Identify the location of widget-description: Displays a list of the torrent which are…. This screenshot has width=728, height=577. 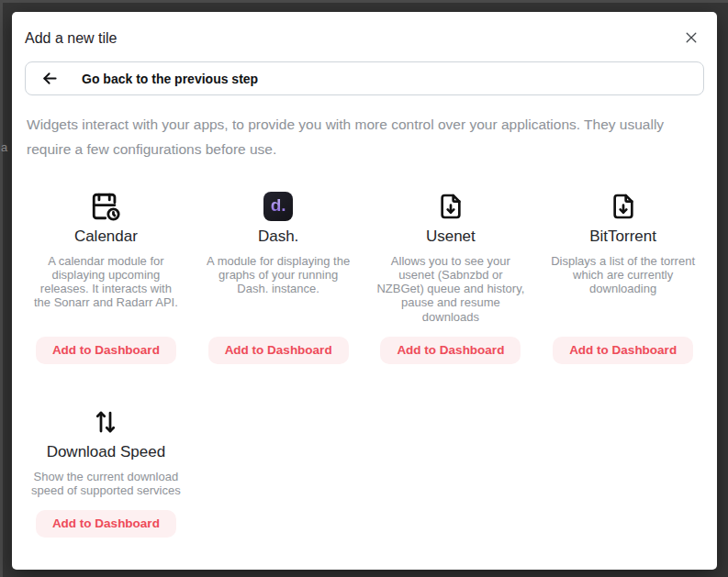
(623, 275).